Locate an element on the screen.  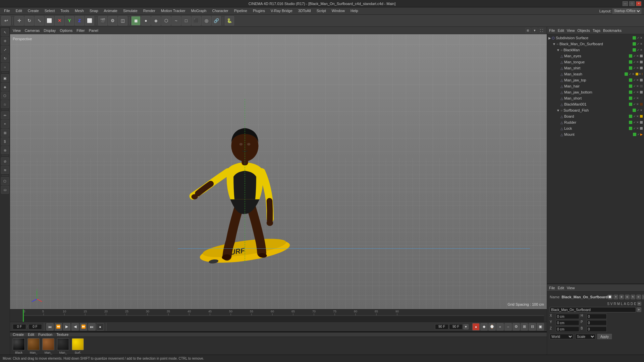
object-mode: ⬜ is located at coordinates (90, 21).